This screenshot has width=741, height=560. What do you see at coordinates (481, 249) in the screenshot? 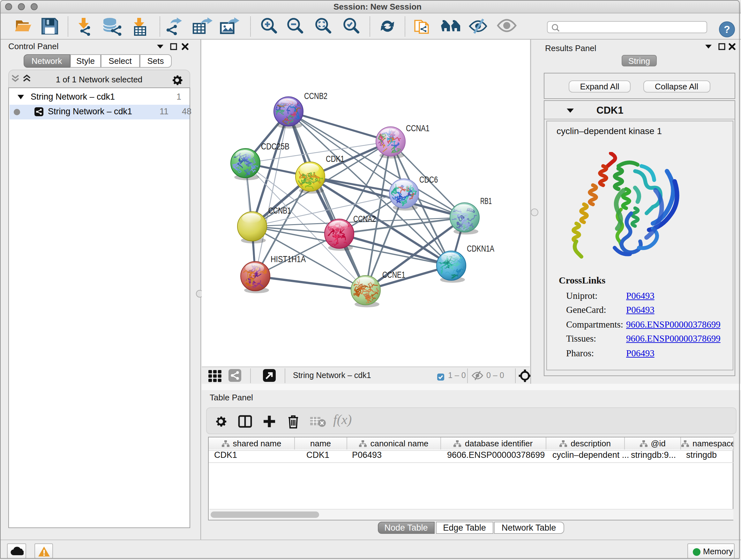
I see `svg-text: CDKN1A` at bounding box center [481, 249].